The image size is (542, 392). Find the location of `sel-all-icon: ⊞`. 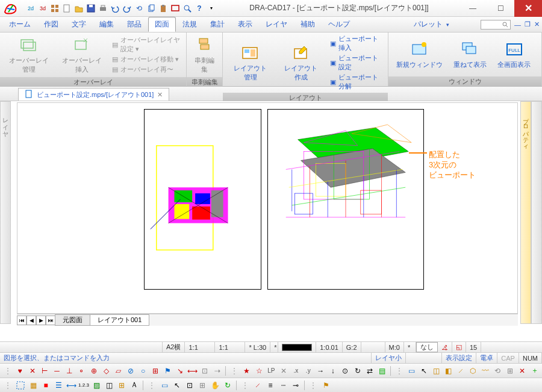

sel-all-icon: ⊞ is located at coordinates (509, 371).